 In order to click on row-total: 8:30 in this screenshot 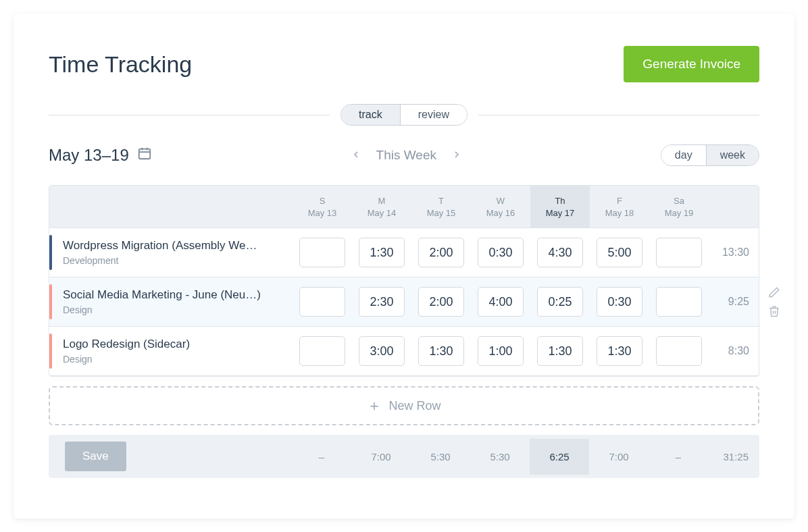, I will do `click(734, 351)`.